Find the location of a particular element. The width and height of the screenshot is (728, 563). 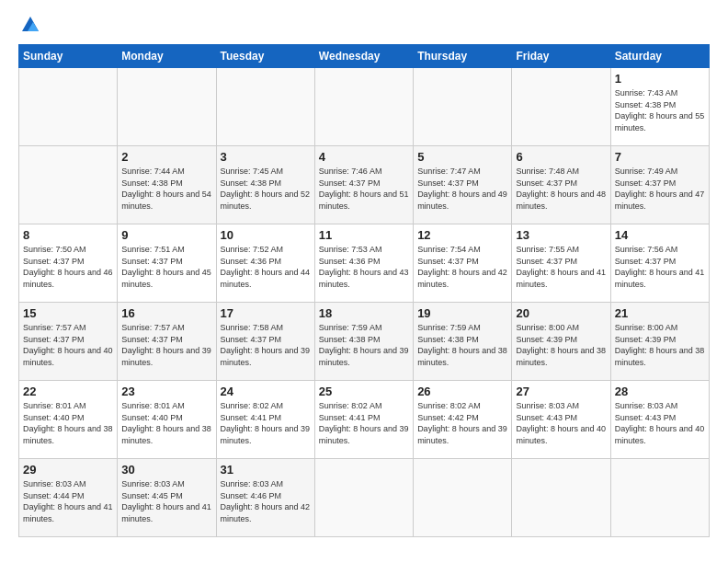

day-number: 10 is located at coordinates (266, 236).